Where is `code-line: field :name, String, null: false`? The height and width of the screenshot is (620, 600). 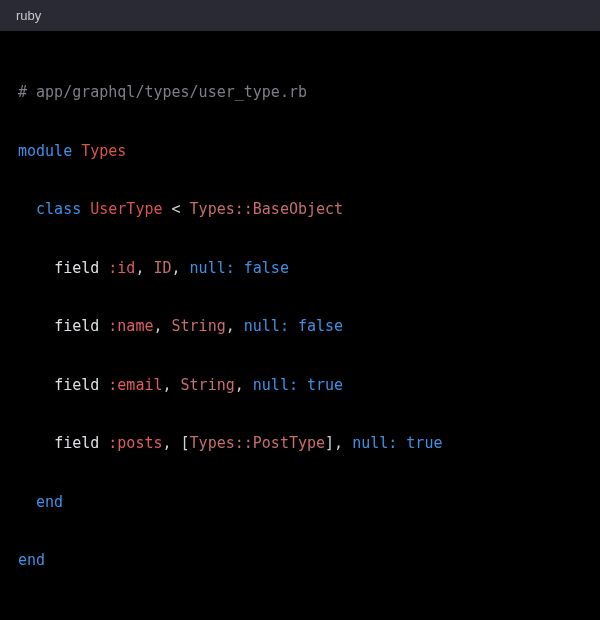
code-line: field :name, String, null: false is located at coordinates (300, 326).